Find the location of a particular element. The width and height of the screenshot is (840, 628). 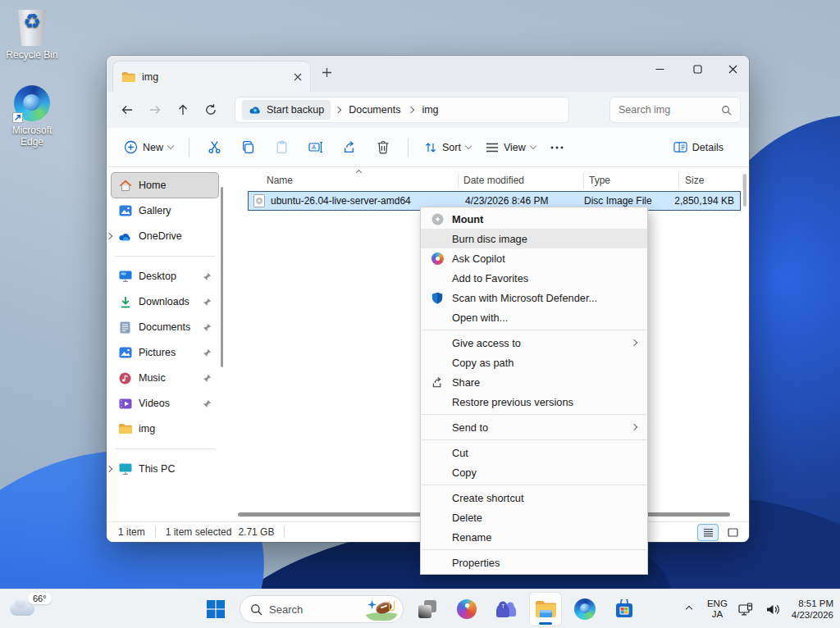

store-button is located at coordinates (624, 609).